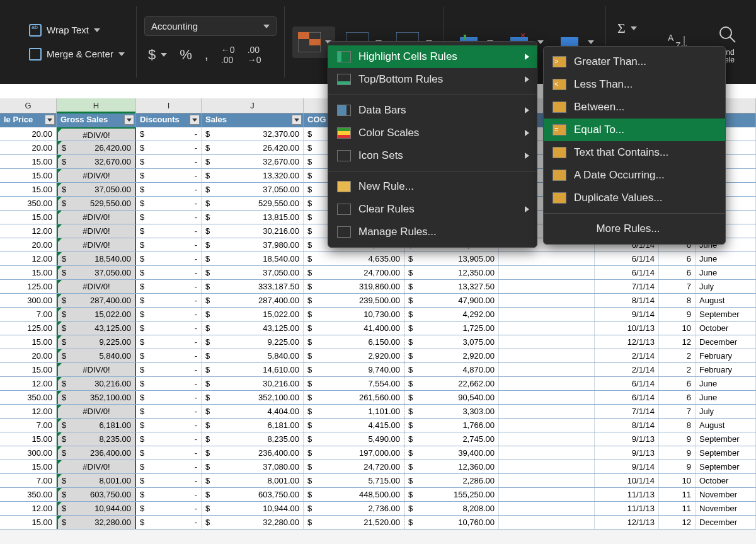  I want to click on cell: 9/1/14, so click(627, 466).